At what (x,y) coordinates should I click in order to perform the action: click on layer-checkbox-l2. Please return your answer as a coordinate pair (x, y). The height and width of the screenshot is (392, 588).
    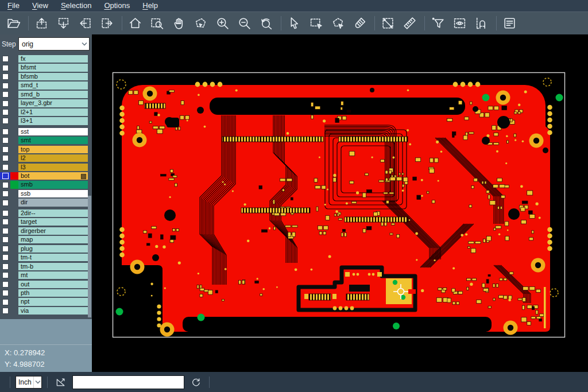
    Looking at the image, I should click on (5, 158).